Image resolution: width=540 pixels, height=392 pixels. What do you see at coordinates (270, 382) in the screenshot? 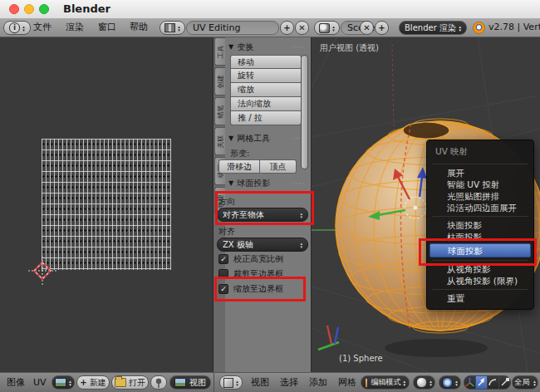
I see `bottom-headers: 图像 UV ▴▾ + 新建 打开 视图` at bounding box center [270, 382].